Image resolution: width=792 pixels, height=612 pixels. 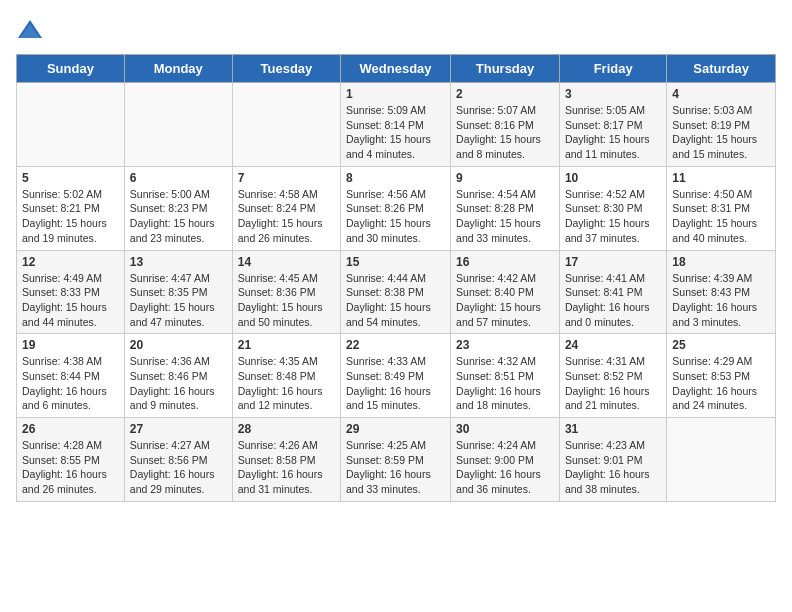 I want to click on day-info: Sunrise: 4:29 AM Sunset: 8:53 PM Dayligh…, so click(x=721, y=384).